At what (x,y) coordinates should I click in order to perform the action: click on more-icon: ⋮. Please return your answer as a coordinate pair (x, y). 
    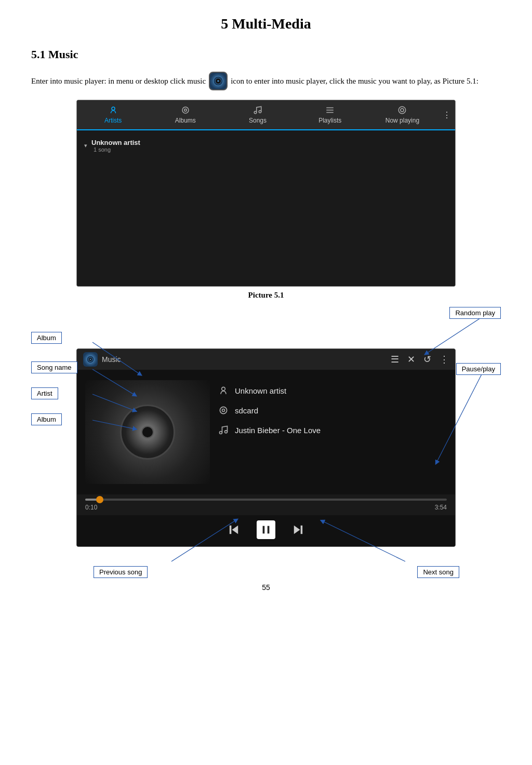
    Looking at the image, I should click on (447, 115).